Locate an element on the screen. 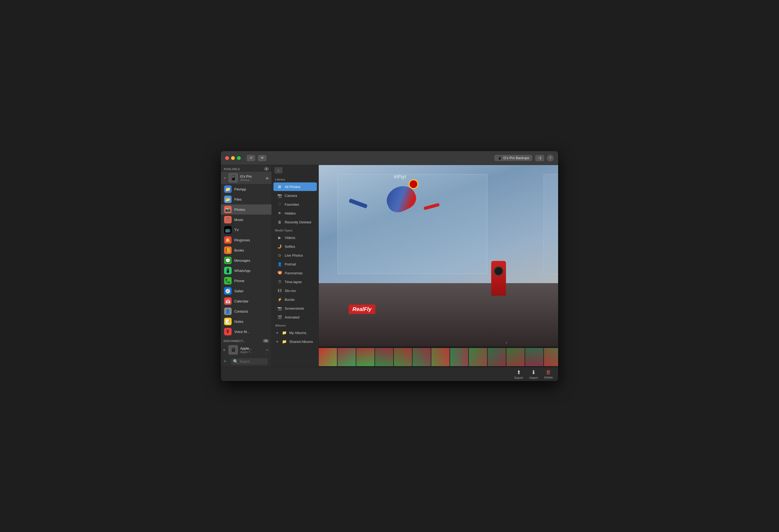 The image size is (779, 532). restore-icon: ↩ is located at coordinates (267, 350).